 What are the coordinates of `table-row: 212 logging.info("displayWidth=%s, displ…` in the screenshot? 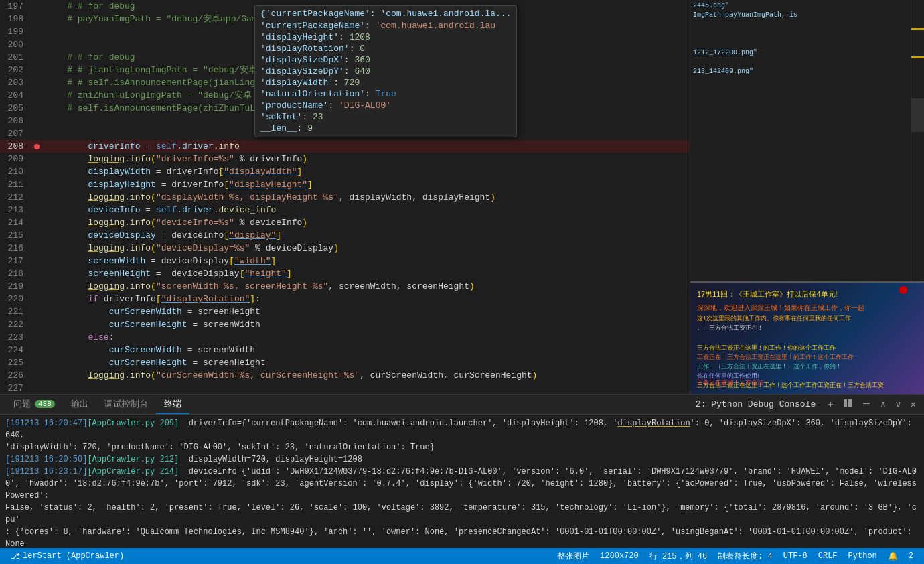 It's located at (345, 197).